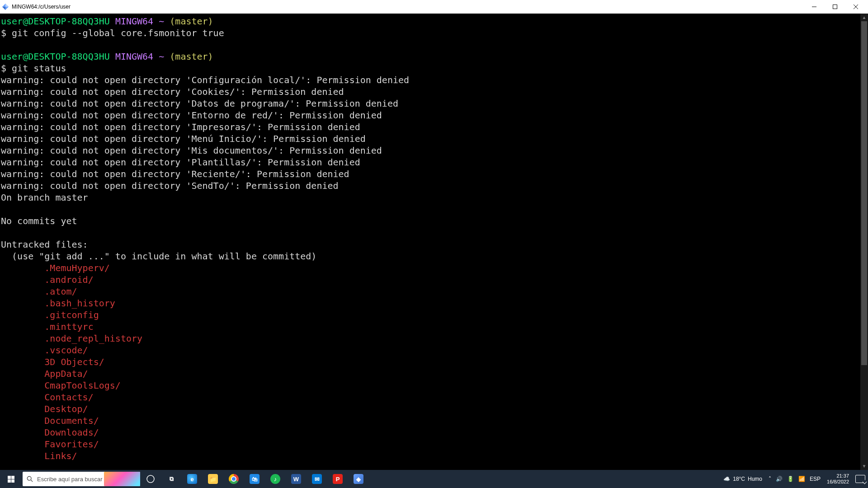 Image resolution: width=868 pixels, height=488 pixels. Describe the element at coordinates (171, 479) in the screenshot. I see `cortana-button: ⧉` at that location.